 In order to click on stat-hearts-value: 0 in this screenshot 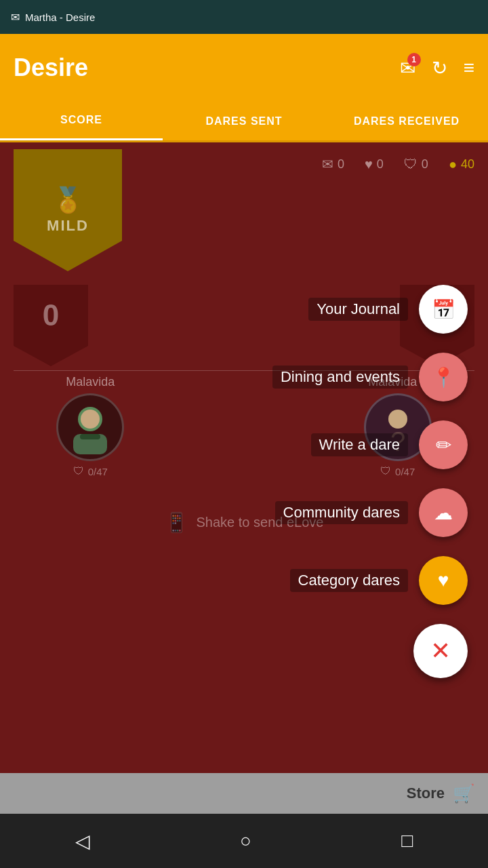, I will do `click(380, 164)`.